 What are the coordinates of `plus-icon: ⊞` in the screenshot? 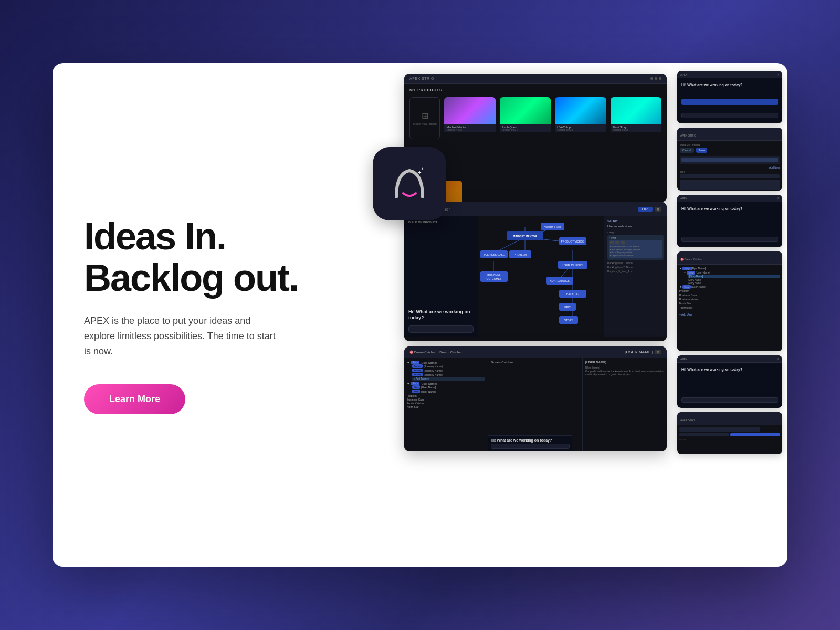 It's located at (425, 116).